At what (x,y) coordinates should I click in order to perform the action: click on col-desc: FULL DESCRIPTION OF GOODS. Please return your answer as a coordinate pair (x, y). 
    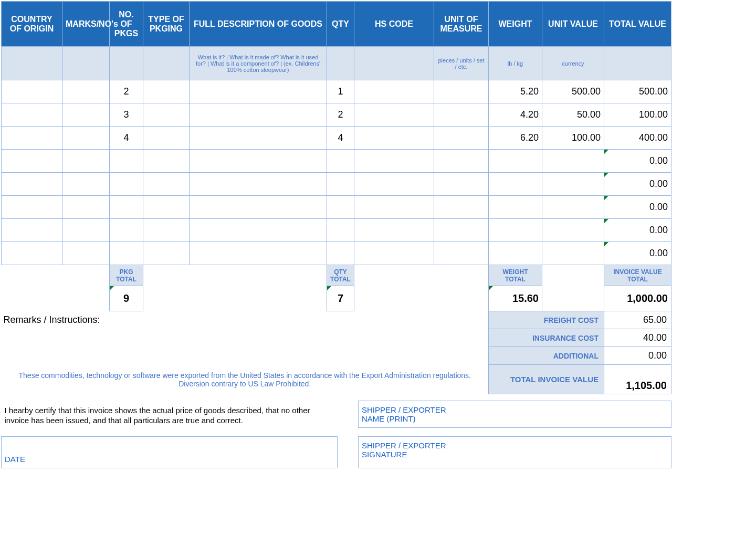
    Looking at the image, I should click on (258, 24).